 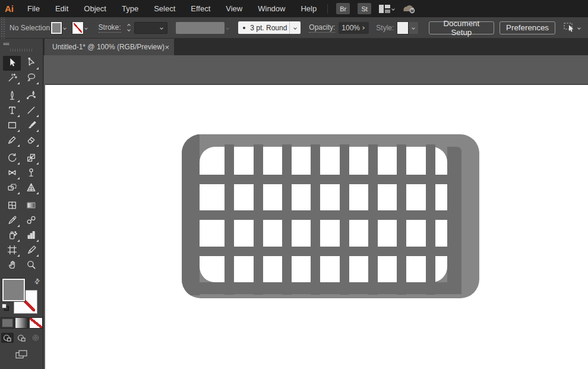 I want to click on menu-item-help: Help, so click(x=309, y=8).